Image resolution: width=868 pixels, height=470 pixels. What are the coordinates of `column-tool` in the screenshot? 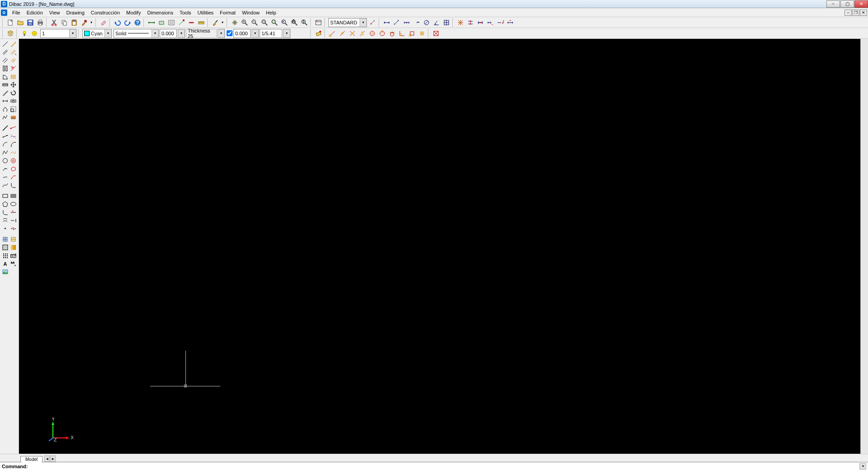 It's located at (5, 68).